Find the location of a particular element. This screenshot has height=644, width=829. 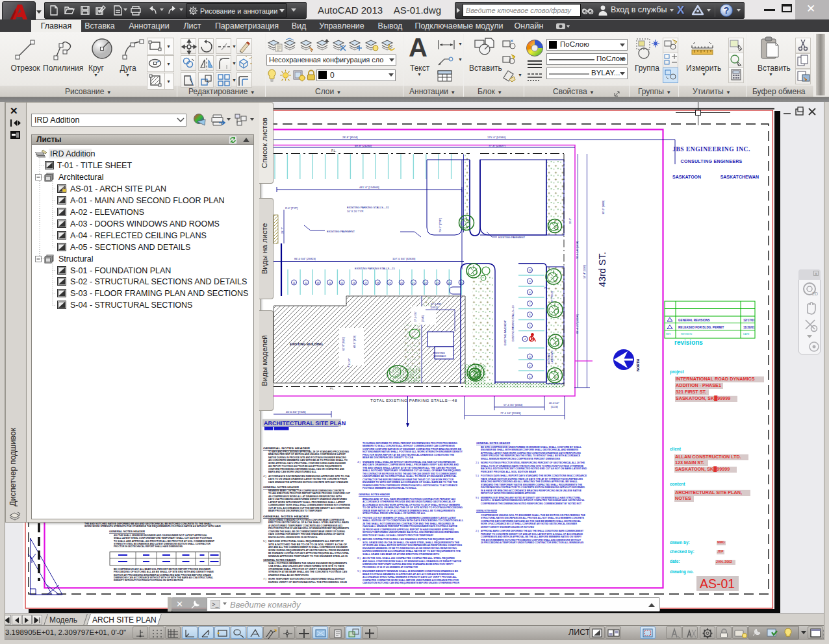

svg-text: RELEASED FOR BLDG. PERMIT is located at coordinates (701, 327).